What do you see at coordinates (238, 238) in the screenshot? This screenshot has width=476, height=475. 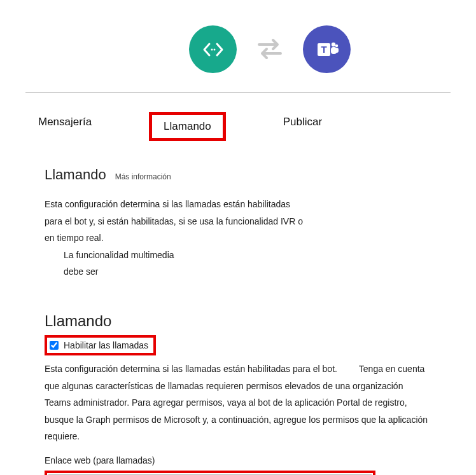 I see `section-description: Esta configuración determina si las llam…` at bounding box center [238, 238].